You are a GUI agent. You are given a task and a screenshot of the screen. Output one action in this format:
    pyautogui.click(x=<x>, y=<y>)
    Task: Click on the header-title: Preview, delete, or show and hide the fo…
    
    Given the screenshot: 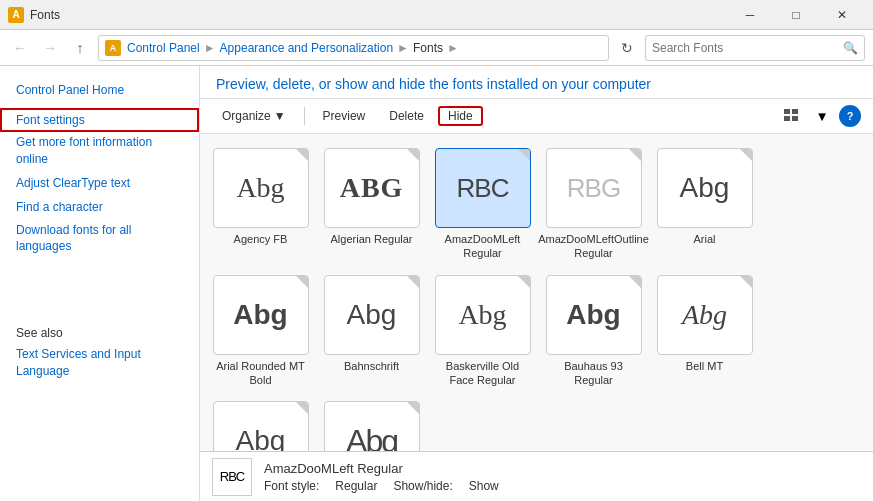 What is the action you would take?
    pyautogui.click(x=434, y=84)
    